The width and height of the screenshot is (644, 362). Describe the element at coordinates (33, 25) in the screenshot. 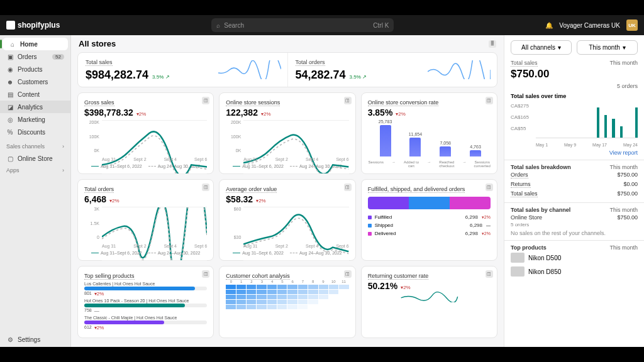

I see `brand-logo: shopifyplus` at that location.